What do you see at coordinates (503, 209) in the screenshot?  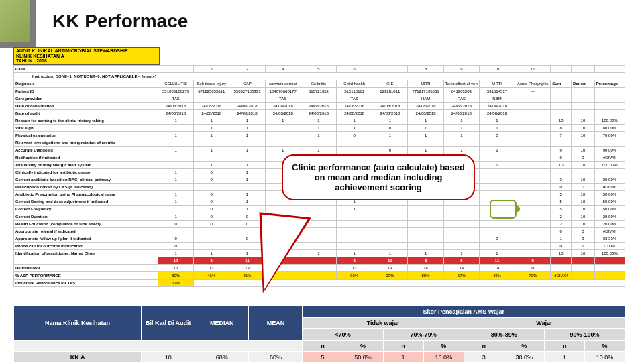 I see `highlight-oval` at bounding box center [503, 209].